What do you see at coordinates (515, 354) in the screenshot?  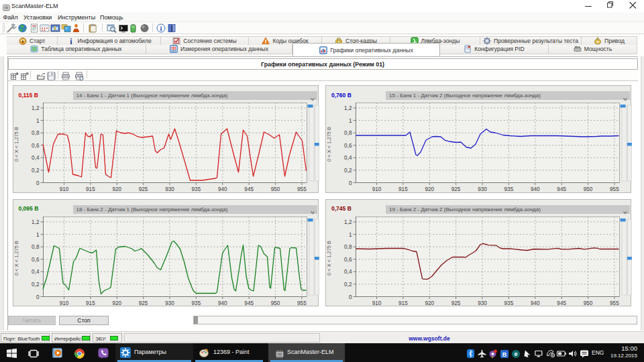 I see `svg-text: e` at bounding box center [515, 354].